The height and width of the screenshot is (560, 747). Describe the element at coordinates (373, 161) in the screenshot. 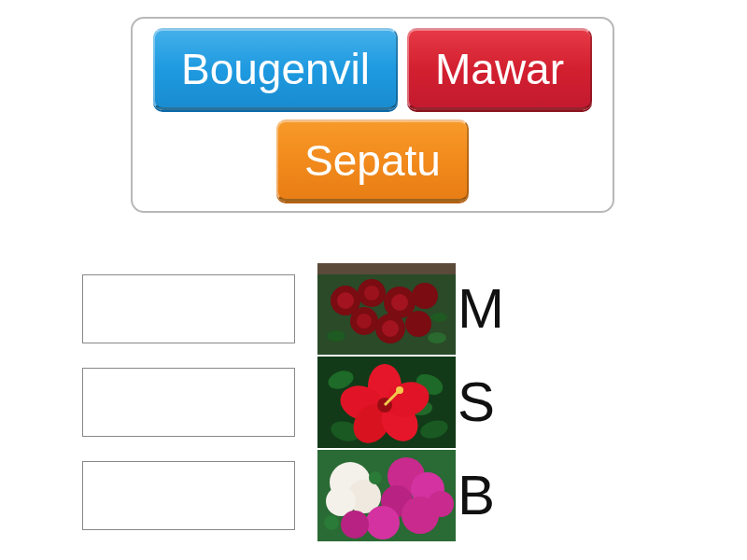

I see `chip-sepatu: Sepatu` at that location.